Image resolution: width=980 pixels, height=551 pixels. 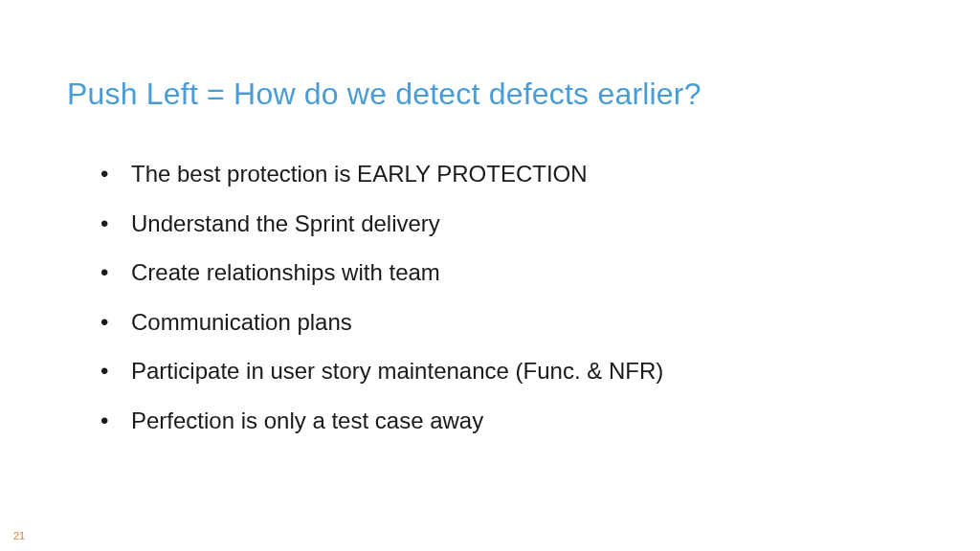 I want to click on slide-title: Push Left = How do we detect defects ear…, so click(x=490, y=94).